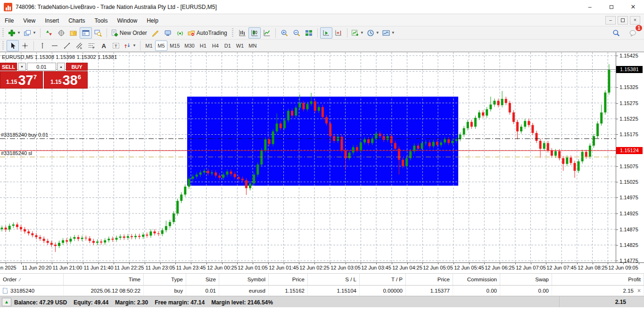 This screenshot has width=644, height=311. I want to click on timeframe-h4: H4, so click(215, 46).